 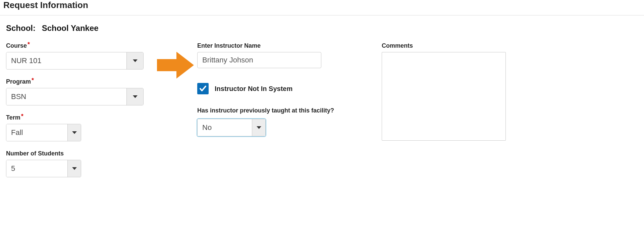 I want to click on instructor-name-label: Enter Instructor Name, so click(x=268, y=46).